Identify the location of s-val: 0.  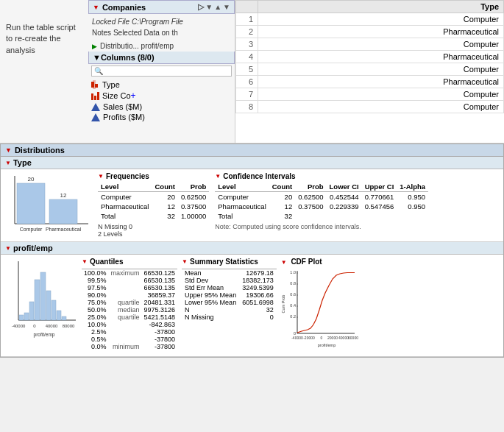
(258, 317).